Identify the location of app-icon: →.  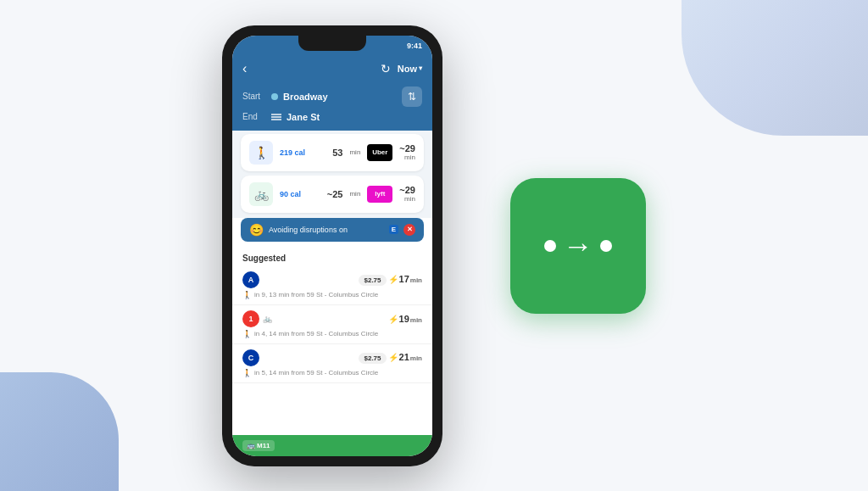
(578, 246).